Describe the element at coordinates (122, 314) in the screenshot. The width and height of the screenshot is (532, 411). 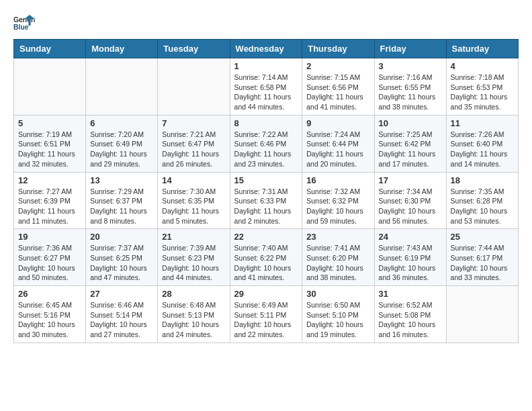
I see `calendar-cell: 27Sunrise: 6:46 AM Sunset: 5:14 PM Dayli…` at that location.